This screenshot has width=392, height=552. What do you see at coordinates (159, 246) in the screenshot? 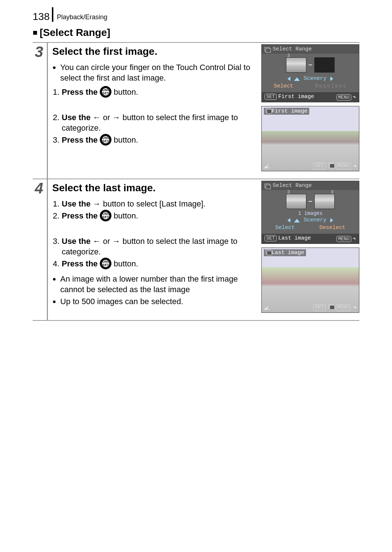
I see `instruction-item: Use the ← or → button to select the last…` at bounding box center [159, 246].